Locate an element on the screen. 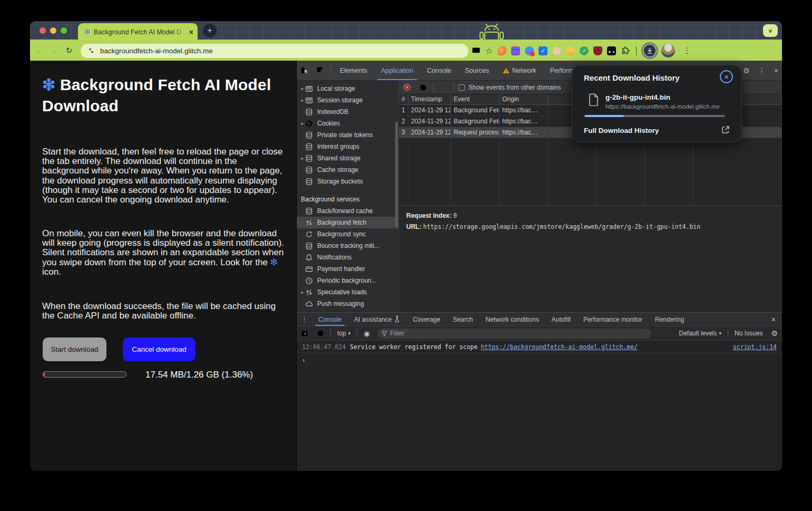  full-download-history-link: Full Download History is located at coordinates (622, 131).